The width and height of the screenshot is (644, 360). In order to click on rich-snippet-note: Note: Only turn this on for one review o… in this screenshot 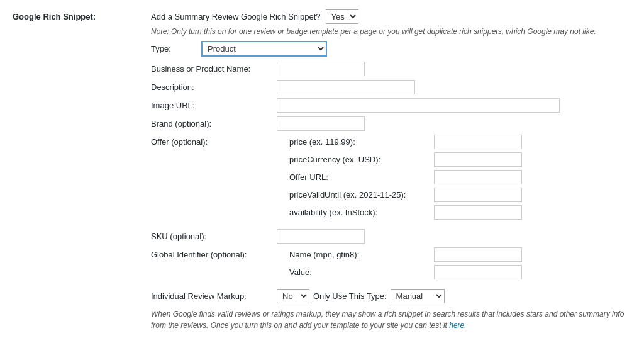, I will do `click(391, 31)`.